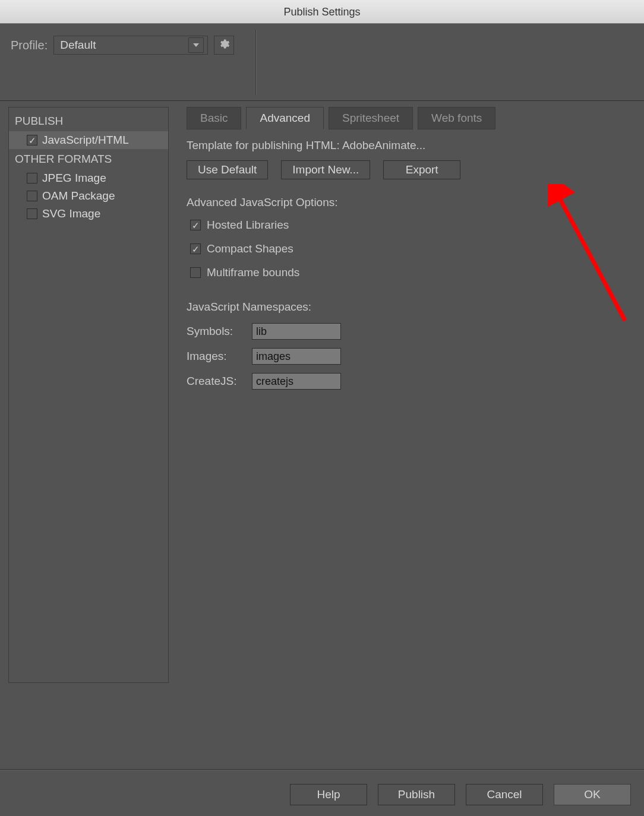  Describe the element at coordinates (413, 225) in the screenshot. I see `hosted-libraries-row: Hosted Libraries` at that location.